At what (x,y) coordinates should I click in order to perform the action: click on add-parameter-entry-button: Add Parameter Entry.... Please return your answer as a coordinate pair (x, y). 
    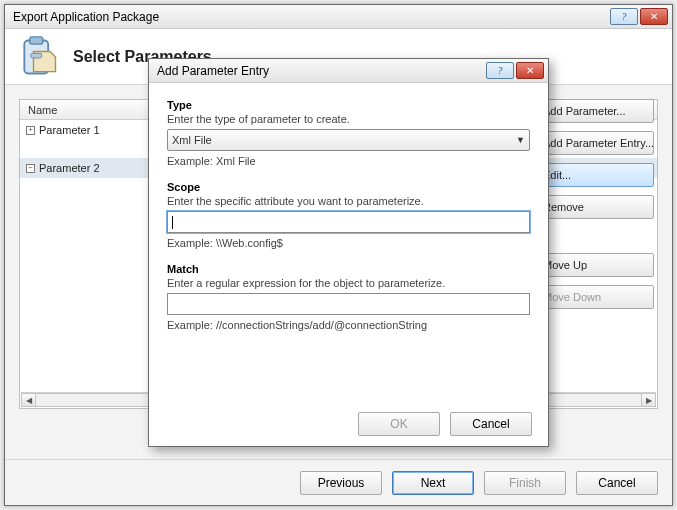
    Looking at the image, I should click on (594, 143).